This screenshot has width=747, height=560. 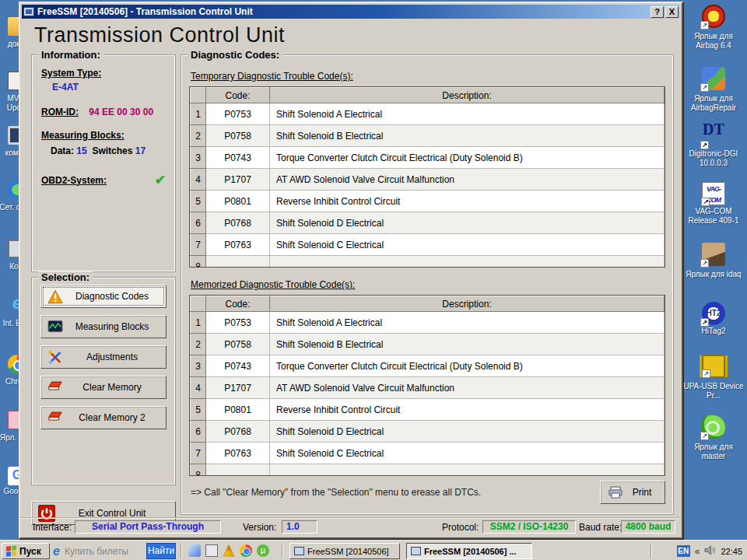 I want to click on airbag-icon: ↗, so click(x=714, y=16).